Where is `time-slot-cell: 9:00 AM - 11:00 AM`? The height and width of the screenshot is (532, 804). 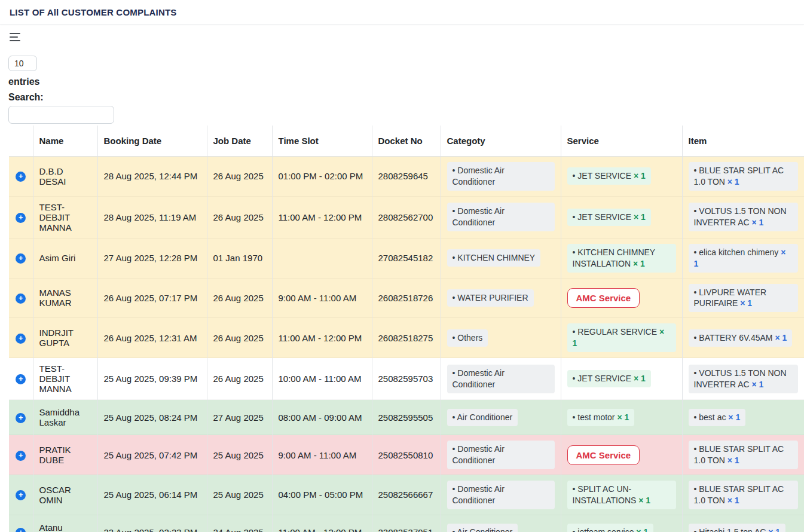
time-slot-cell: 9:00 AM - 11:00 AM is located at coordinates (322, 298).